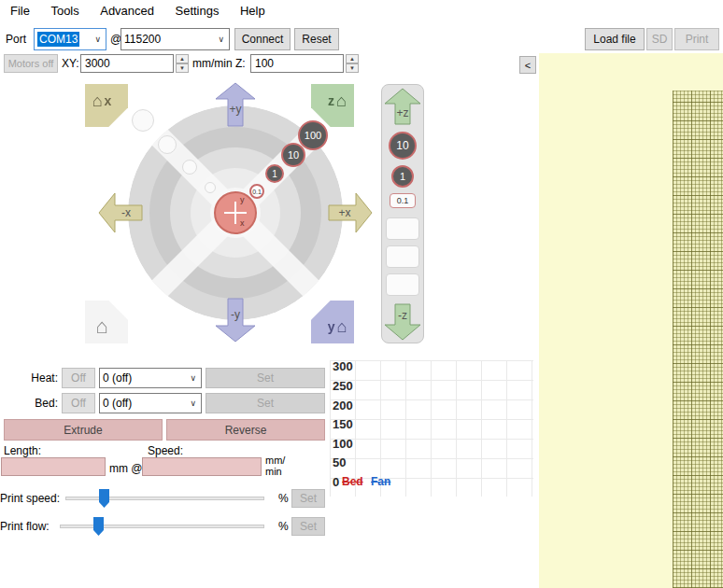  I want to click on heat-preset-value: 0 (off), so click(118, 378).